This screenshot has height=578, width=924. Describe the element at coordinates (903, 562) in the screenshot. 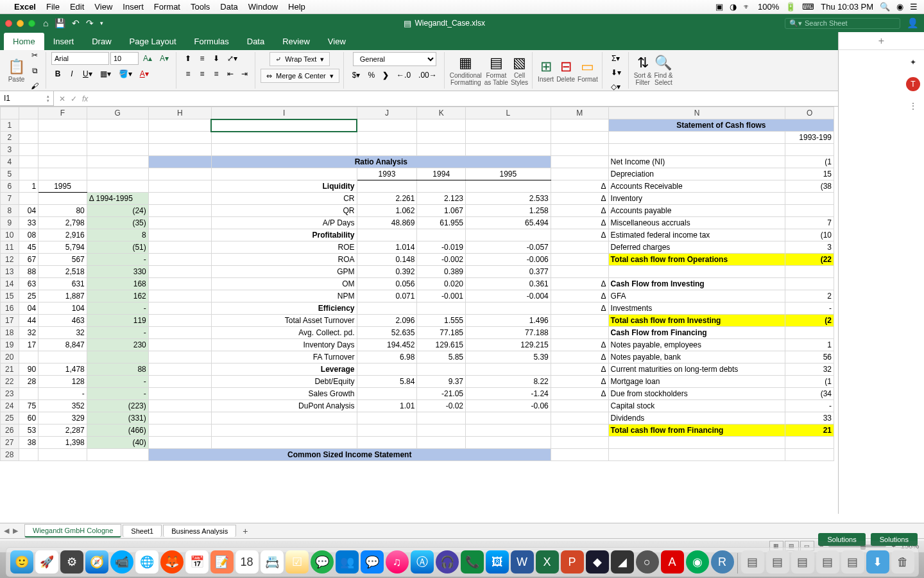

I see `dock-trash: 🗑` at that location.